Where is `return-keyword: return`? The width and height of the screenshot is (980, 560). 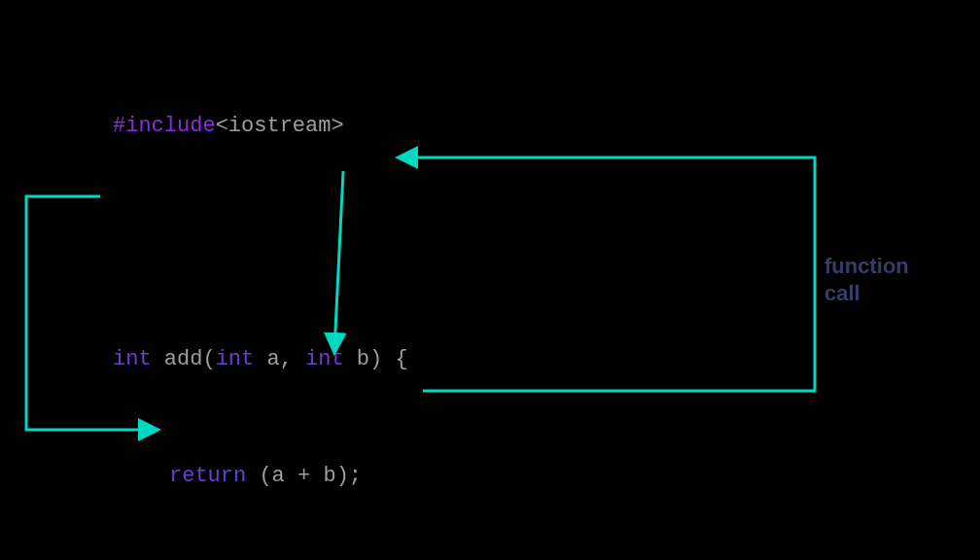
return-keyword: return is located at coordinates (214, 476).